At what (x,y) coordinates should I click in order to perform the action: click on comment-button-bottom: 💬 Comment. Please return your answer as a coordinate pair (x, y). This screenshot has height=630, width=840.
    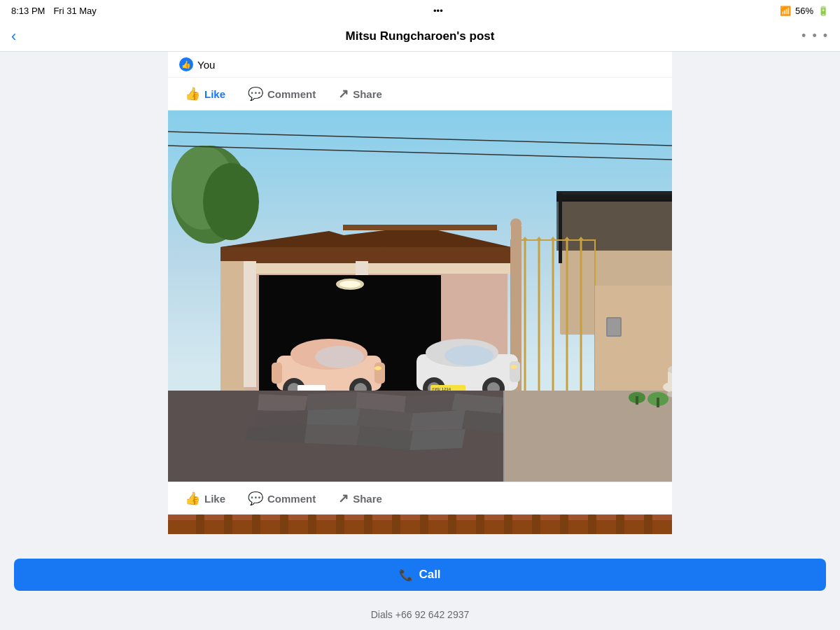
    Looking at the image, I should click on (281, 498).